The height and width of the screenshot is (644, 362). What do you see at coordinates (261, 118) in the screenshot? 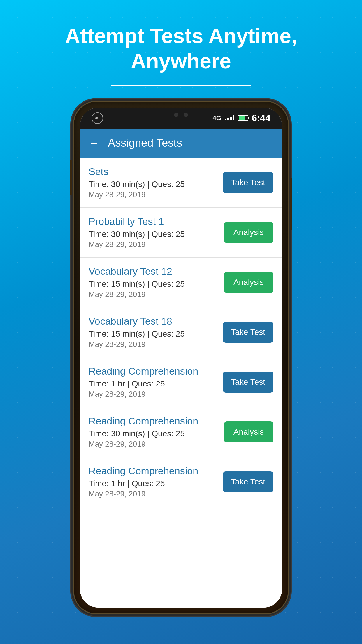
I see `status-time: 6:44` at bounding box center [261, 118].